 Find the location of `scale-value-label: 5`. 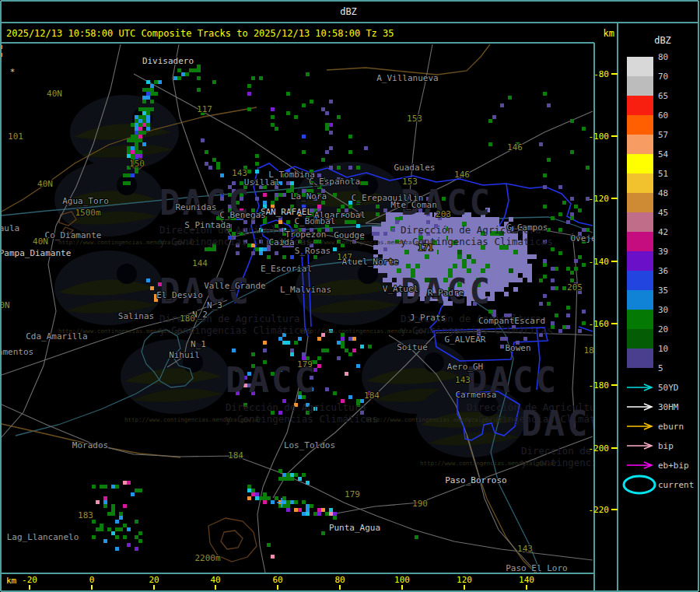

scale-value-label: 5 is located at coordinates (661, 369).